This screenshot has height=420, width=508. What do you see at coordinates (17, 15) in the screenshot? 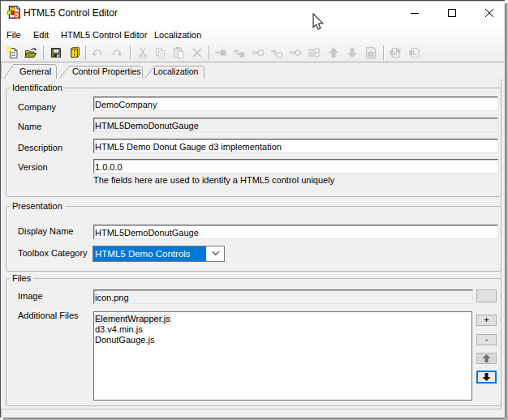
I see `svg-text: 5` at bounding box center [17, 15].